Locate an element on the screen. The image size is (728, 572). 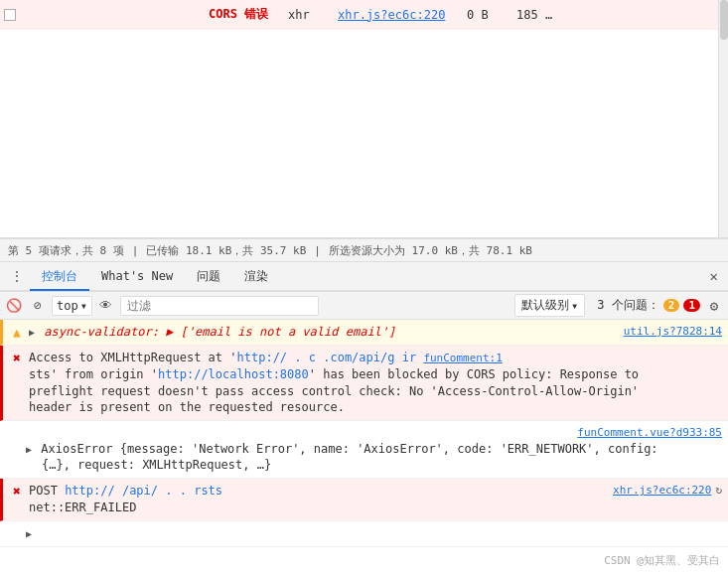
circle-x-icon-2: ✖ is located at coordinates (17, 492).